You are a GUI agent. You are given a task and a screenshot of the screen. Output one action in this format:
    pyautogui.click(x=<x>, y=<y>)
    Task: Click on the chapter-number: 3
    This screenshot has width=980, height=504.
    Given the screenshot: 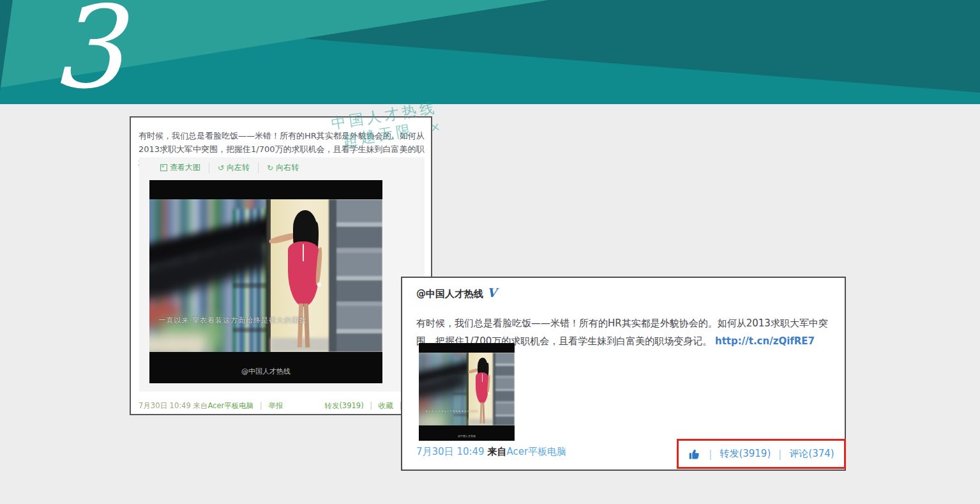 What is the action you would take?
    pyautogui.click(x=87, y=52)
    